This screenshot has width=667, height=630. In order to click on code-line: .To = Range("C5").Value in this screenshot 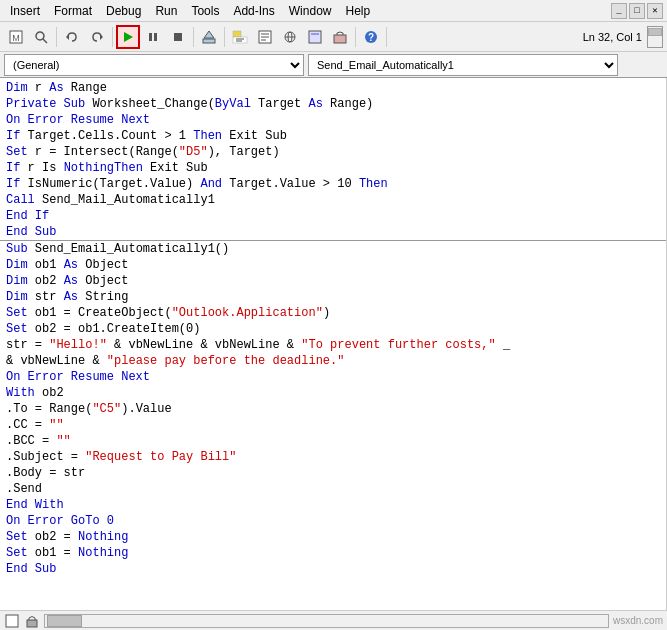, I will do `click(333, 409)`.